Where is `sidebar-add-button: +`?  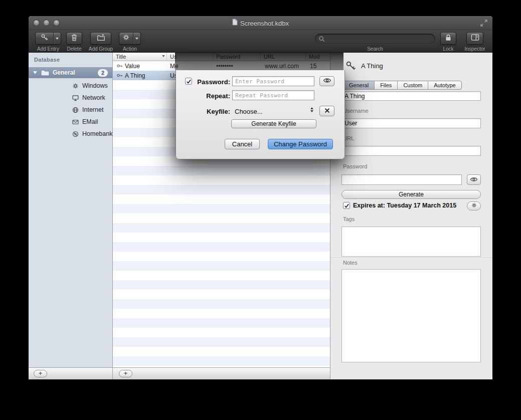 sidebar-add-button: + is located at coordinates (40, 374).